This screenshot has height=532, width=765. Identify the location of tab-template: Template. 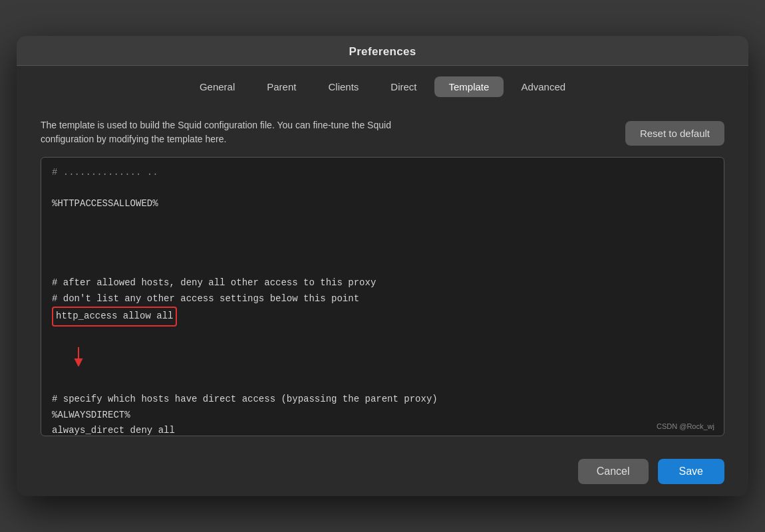
(470, 86).